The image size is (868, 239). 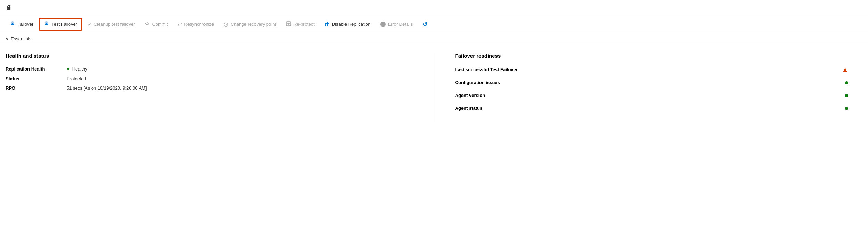 What do you see at coordinates (846, 108) in the screenshot?
I see `agent-status-icon: ●` at bounding box center [846, 108].